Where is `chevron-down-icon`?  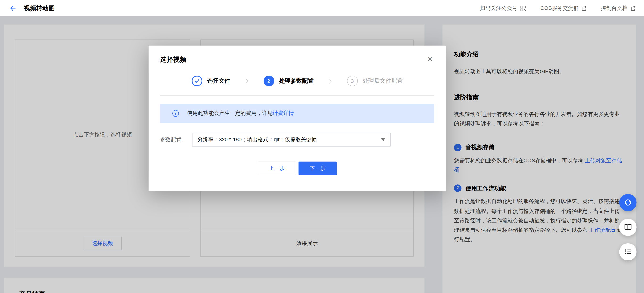 chevron-down-icon is located at coordinates (383, 140).